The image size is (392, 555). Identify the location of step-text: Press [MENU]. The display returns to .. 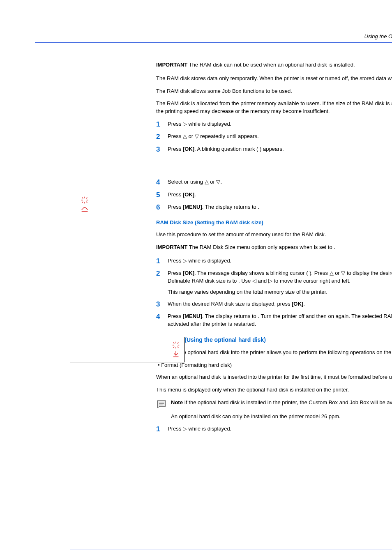
(280, 207).